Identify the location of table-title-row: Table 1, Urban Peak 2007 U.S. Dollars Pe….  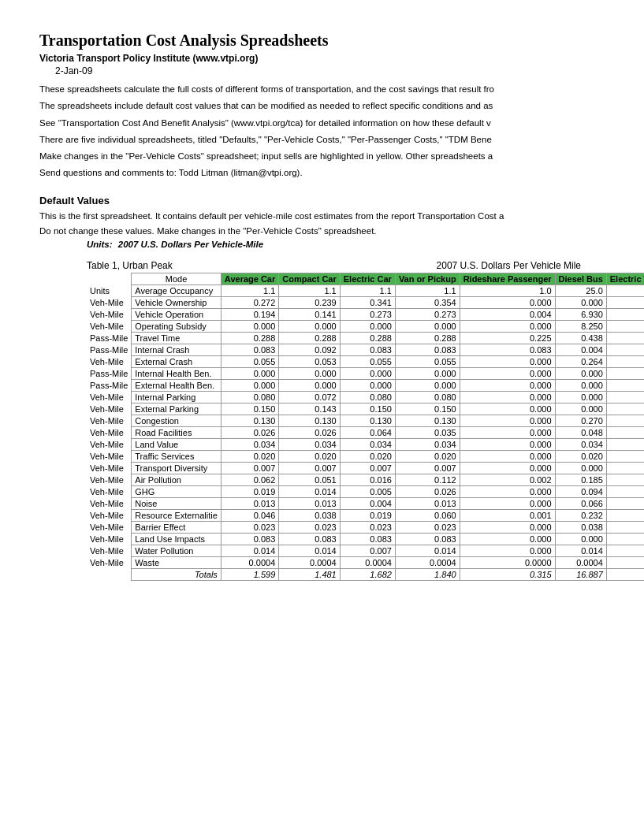
(345, 266).